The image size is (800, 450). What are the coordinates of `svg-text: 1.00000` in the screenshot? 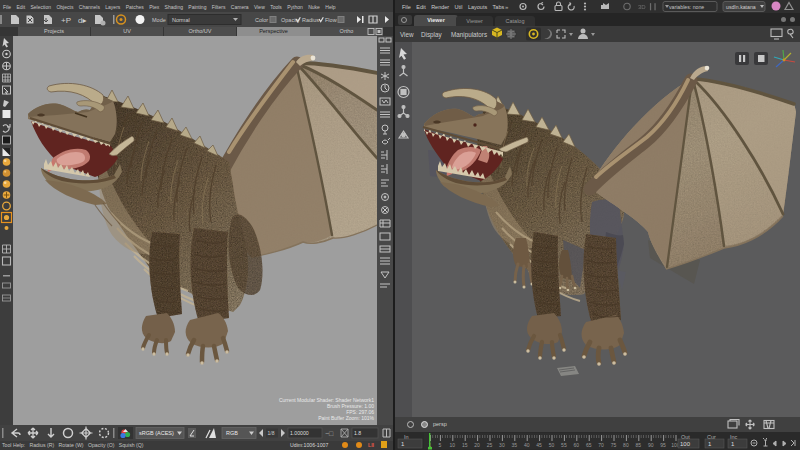 It's located at (300, 433).